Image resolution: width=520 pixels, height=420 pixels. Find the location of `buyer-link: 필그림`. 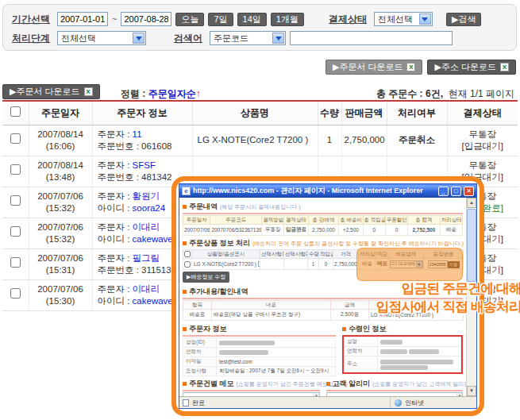

buyer-link: 필그림 is located at coordinates (146, 258).